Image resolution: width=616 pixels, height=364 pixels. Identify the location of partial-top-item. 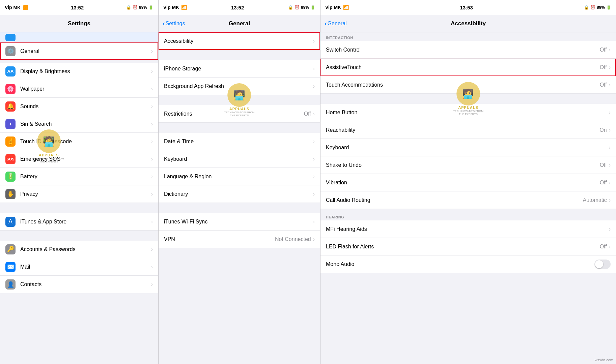
(79, 37).